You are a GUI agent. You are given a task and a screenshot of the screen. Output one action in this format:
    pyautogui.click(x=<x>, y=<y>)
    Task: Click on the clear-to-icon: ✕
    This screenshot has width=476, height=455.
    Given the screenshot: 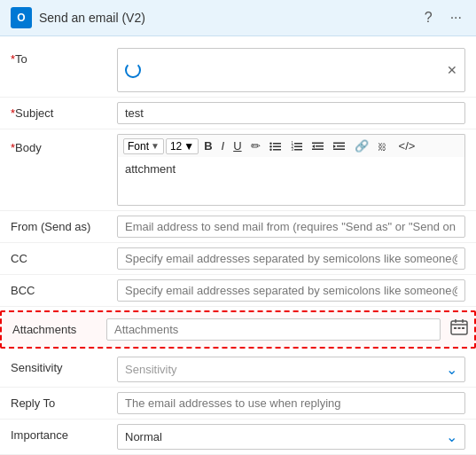 What is the action you would take?
    pyautogui.click(x=452, y=70)
    